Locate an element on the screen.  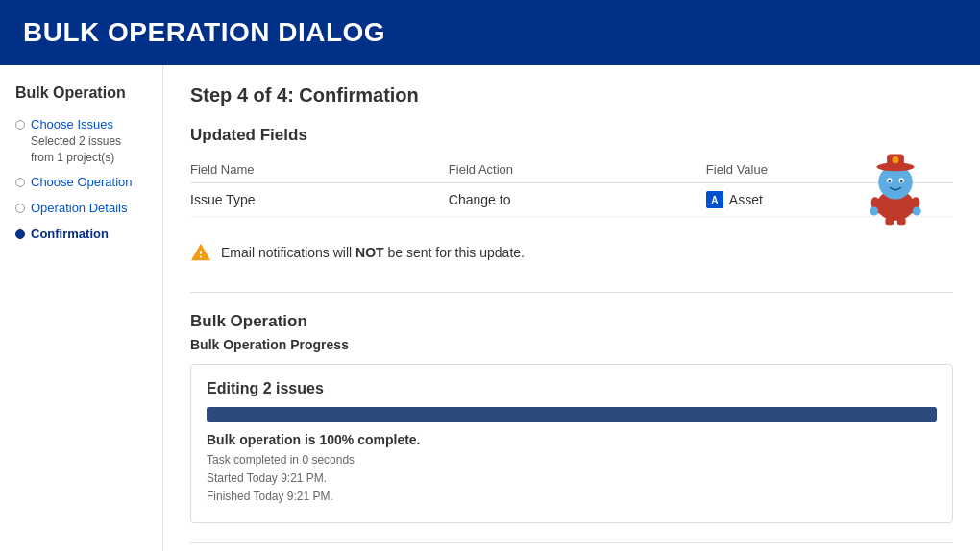
dot-icon-choose-operation is located at coordinates (20, 182).